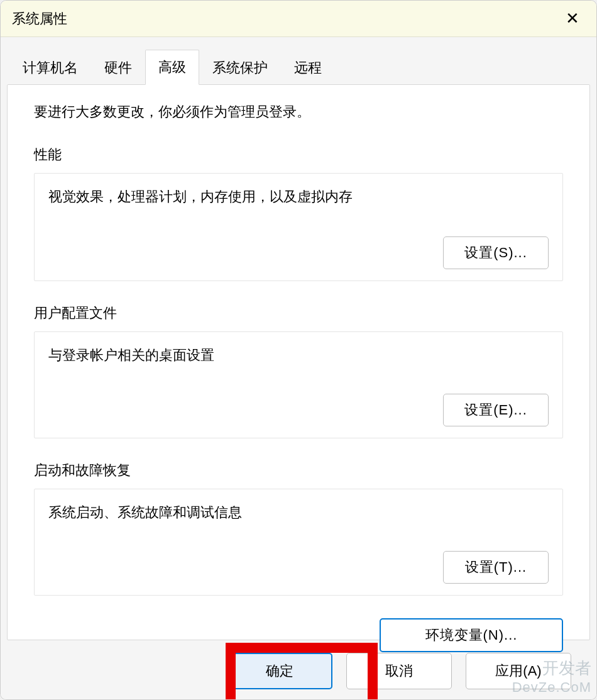 The height and width of the screenshot is (700, 597). What do you see at coordinates (298, 227) in the screenshot?
I see `performance-box: 视觉效果，处理器计划，内存使用，以及虚拟内存 设置(S)...` at bounding box center [298, 227].